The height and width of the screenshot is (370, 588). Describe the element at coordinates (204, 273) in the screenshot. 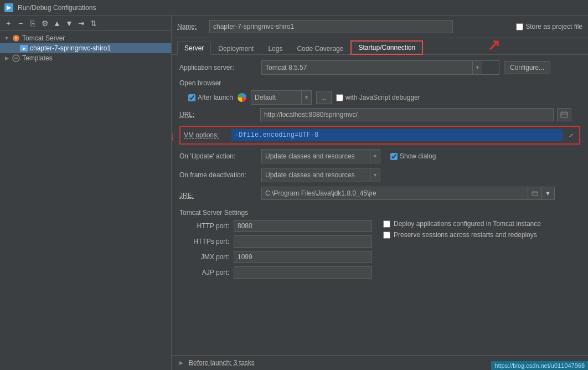

I see `ajp-port-label: AJP port:` at that location.